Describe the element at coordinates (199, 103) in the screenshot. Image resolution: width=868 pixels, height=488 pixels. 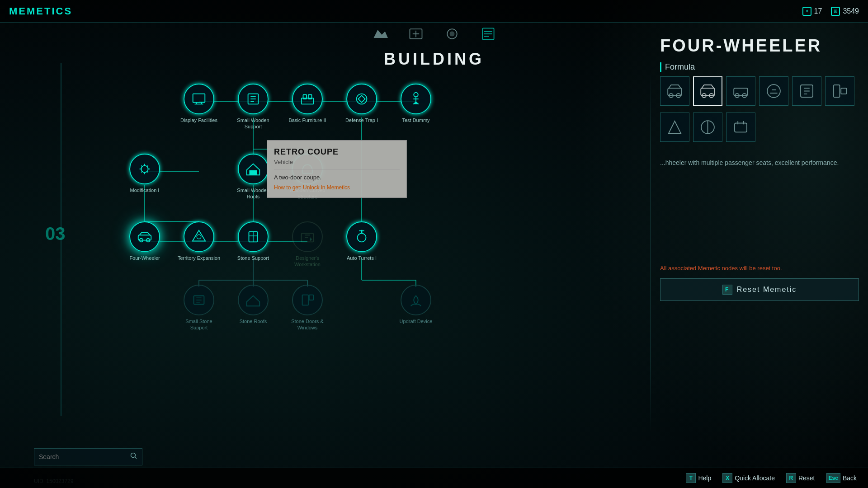
I see `node-display-facilities: Display Facilities` at that location.